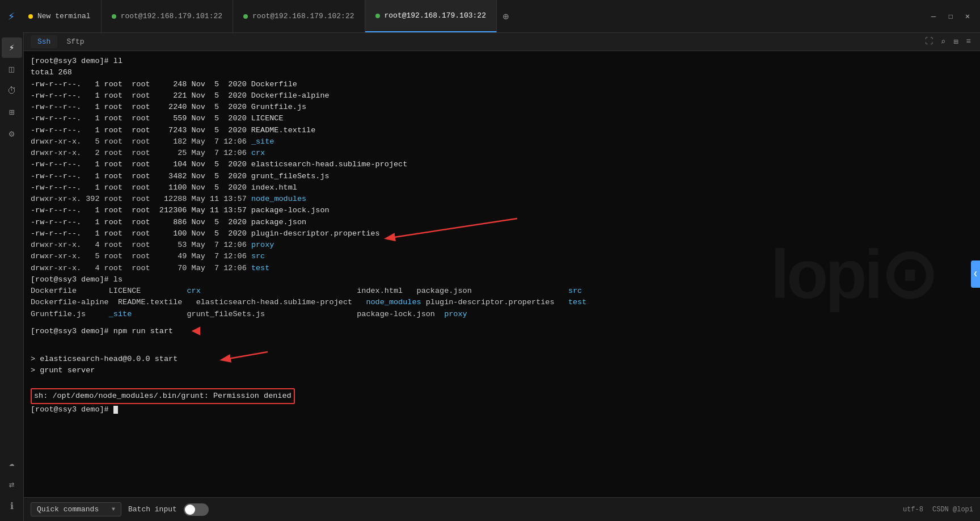 This screenshot has width=980, height=521. Describe the element at coordinates (12, 134) in the screenshot. I see `sidebar-icon-settings: ⚙` at that location.